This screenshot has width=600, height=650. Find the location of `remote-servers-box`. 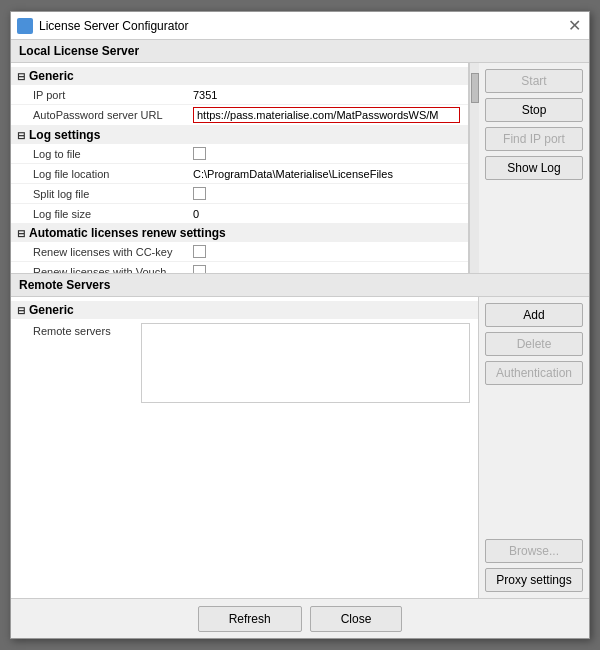

remote-servers-box is located at coordinates (306, 363).